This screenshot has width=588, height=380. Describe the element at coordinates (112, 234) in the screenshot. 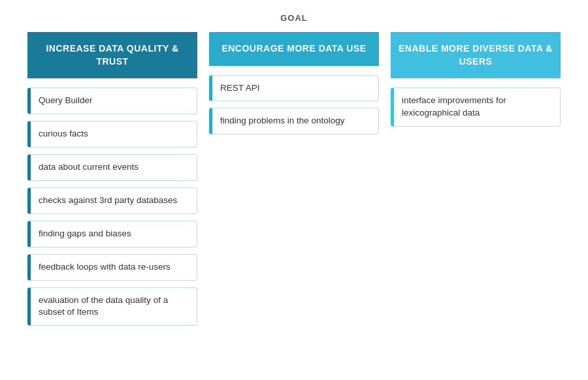

I see `item-card-increase-quality-4: finding gaps and biases` at that location.